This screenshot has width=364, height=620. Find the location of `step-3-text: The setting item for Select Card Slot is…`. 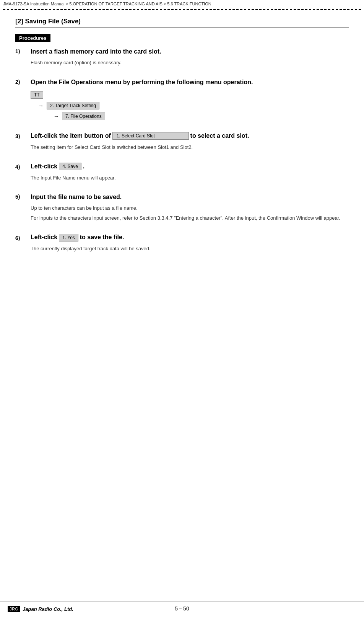

step-3-text: The setting item for Select Card Slot is… is located at coordinates (190, 147).